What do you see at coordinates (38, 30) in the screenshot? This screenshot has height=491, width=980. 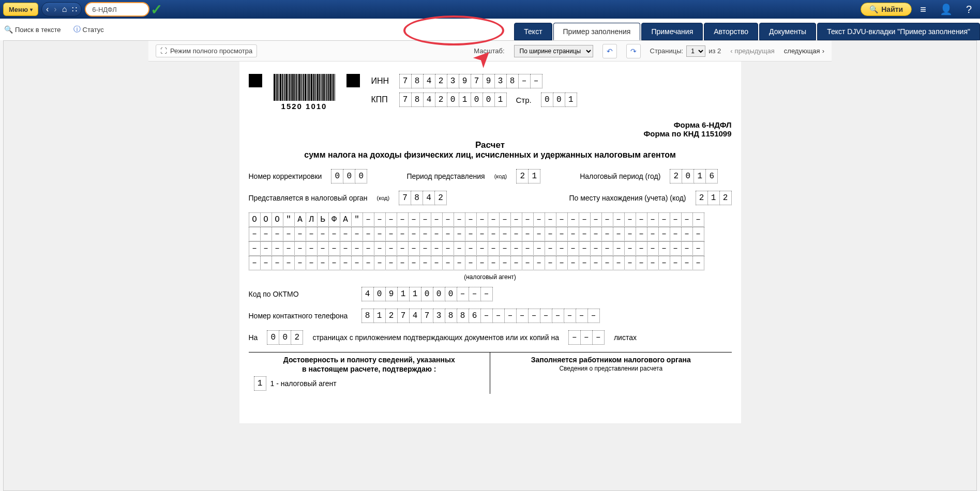 I see `search-in-text-label: Поиск в тексте` at bounding box center [38, 30].